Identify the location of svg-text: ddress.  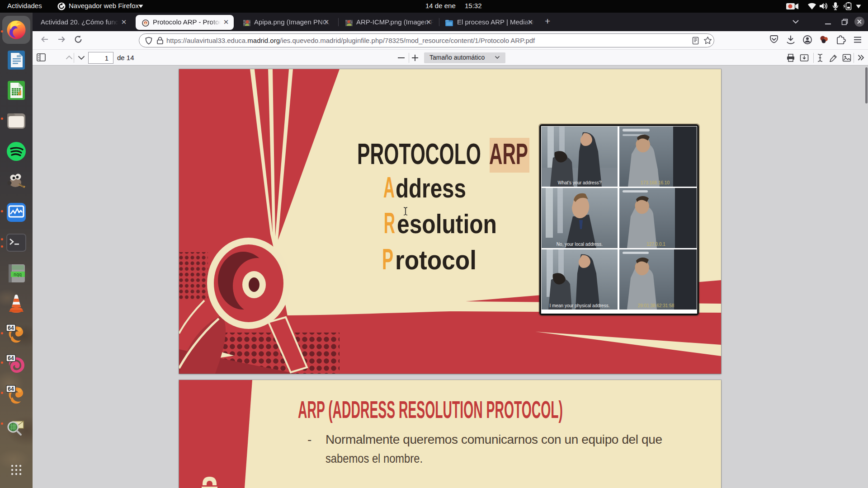
(431, 188).